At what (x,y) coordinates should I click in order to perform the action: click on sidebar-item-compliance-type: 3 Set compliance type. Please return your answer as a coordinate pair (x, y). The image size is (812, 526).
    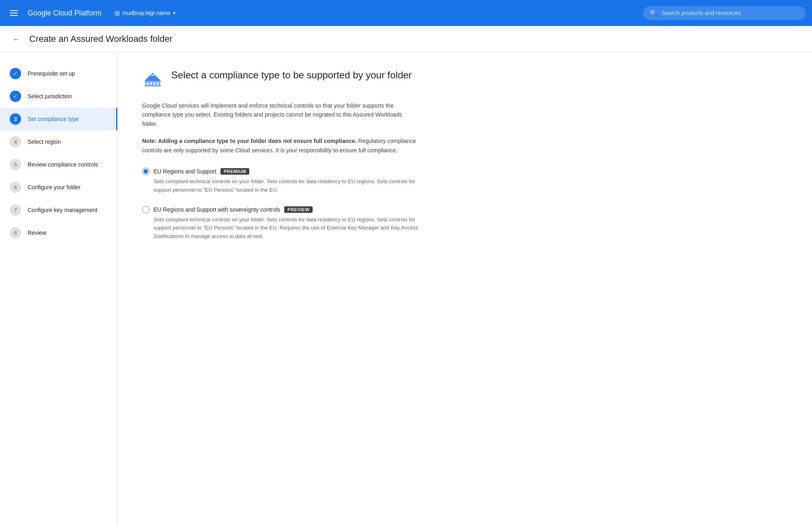
    Looking at the image, I should click on (58, 119).